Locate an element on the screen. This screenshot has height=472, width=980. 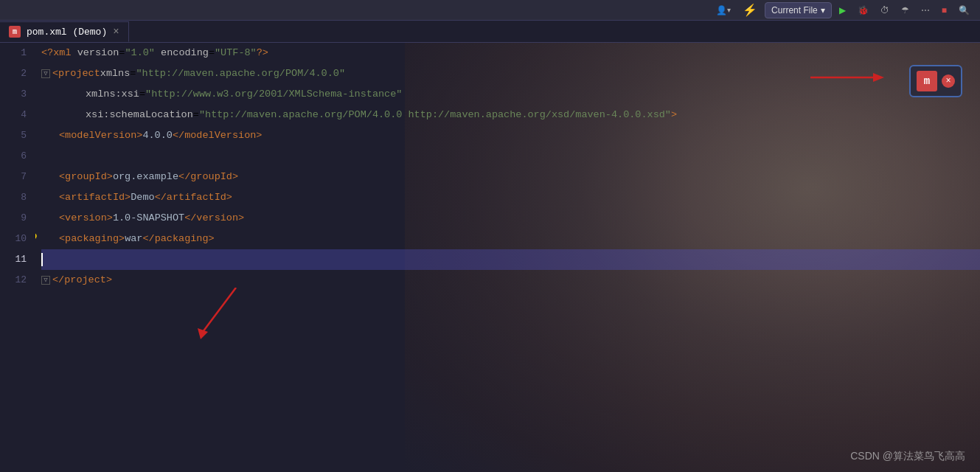
coverage-button: ☂ is located at coordinates (906, 10).